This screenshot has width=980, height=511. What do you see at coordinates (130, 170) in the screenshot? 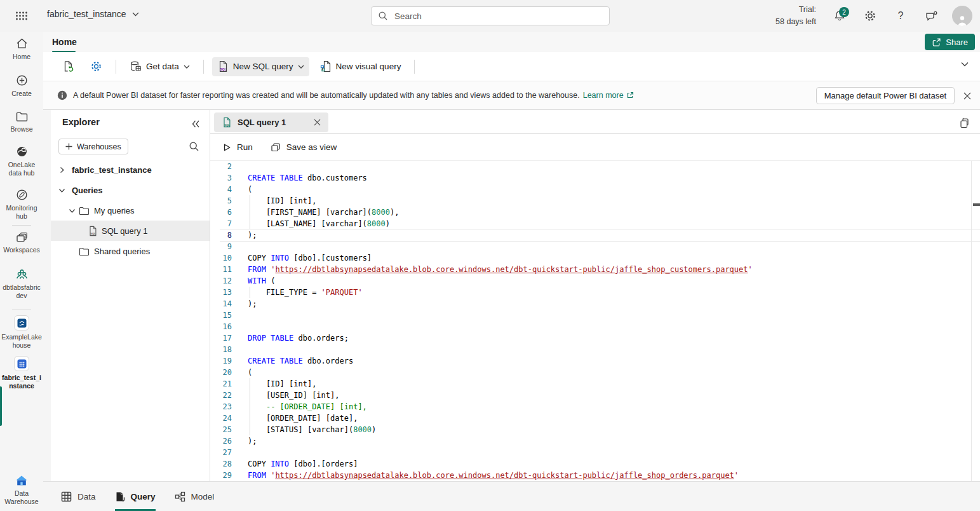
I see `tree-item-warehouse: fabric_test_instance` at bounding box center [130, 170].